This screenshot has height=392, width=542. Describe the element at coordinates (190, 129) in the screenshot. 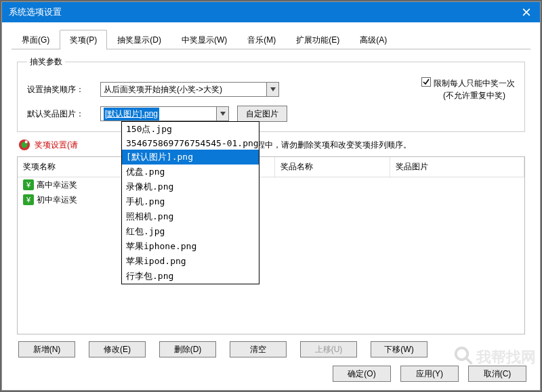

I see `dropdown-item: 150点.jpg` at that location.